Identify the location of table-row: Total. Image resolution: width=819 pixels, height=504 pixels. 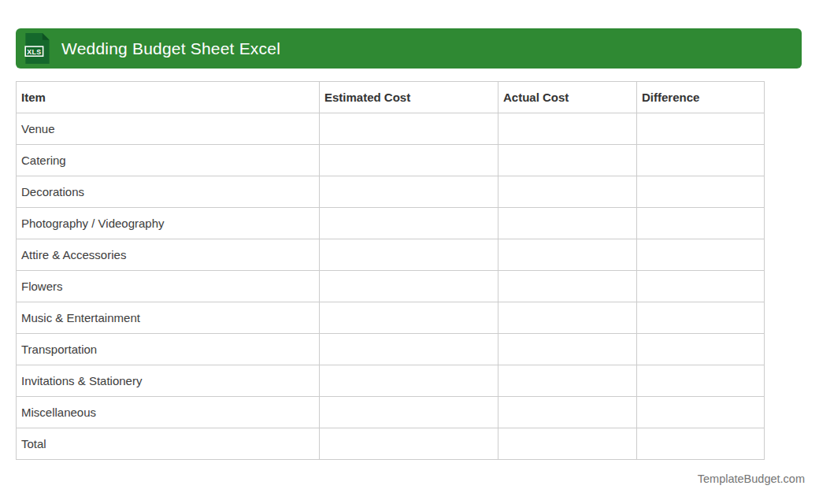
(391, 444).